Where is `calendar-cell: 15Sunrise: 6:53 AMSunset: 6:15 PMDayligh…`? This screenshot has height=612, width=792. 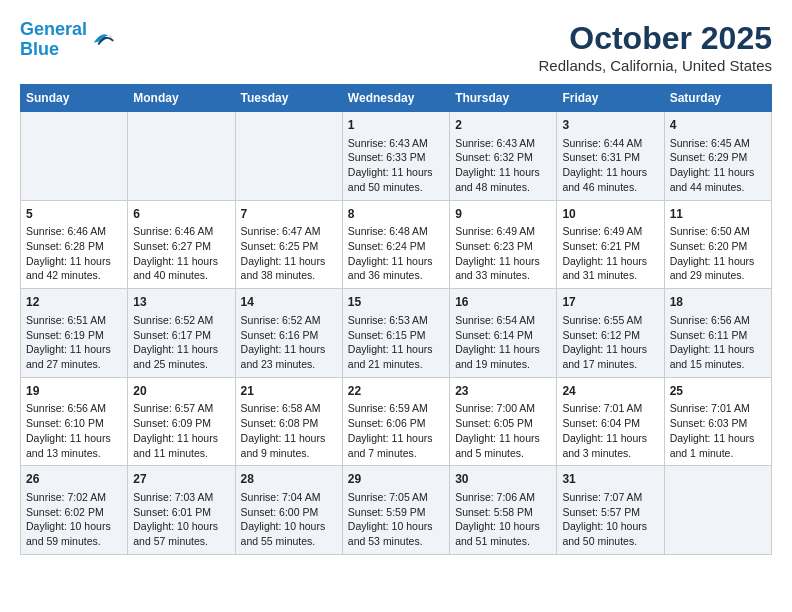 calendar-cell: 15Sunrise: 6:53 AMSunset: 6:15 PMDayligh… is located at coordinates (396, 334).